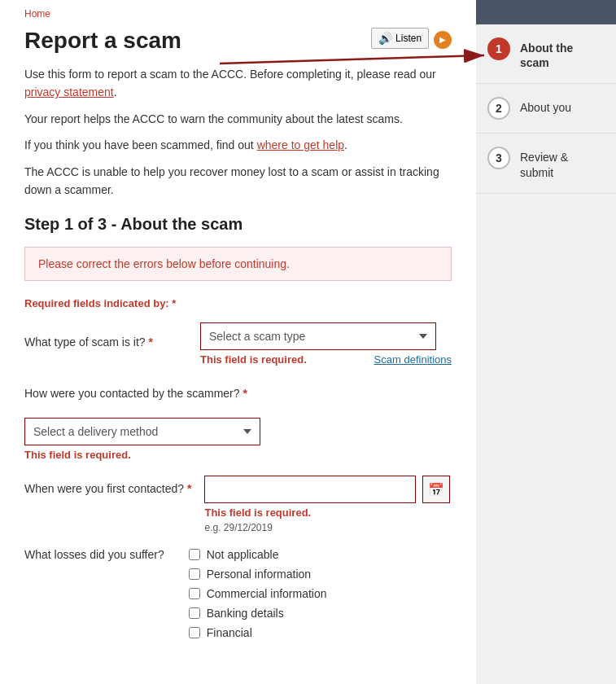  I want to click on contact-method-select: Select a delivery method, so click(142, 432).